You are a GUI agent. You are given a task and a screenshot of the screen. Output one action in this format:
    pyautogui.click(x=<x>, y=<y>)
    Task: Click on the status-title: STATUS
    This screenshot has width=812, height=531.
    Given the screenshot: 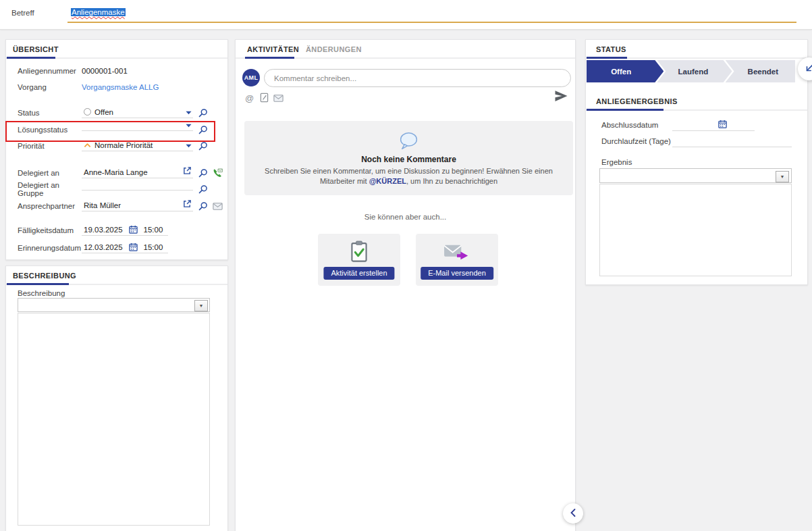 What is the action you would take?
    pyautogui.click(x=612, y=49)
    